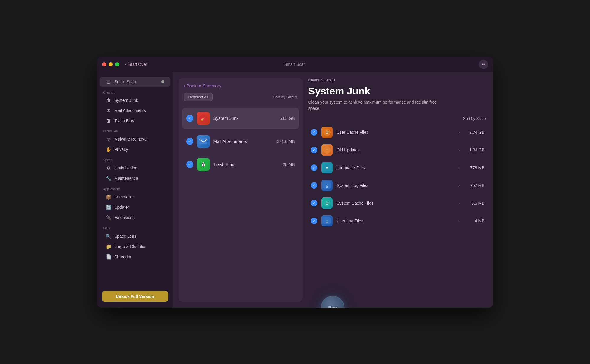 This screenshot has height=364, width=590. I want to click on shredder-icon: 📄, so click(109, 257).